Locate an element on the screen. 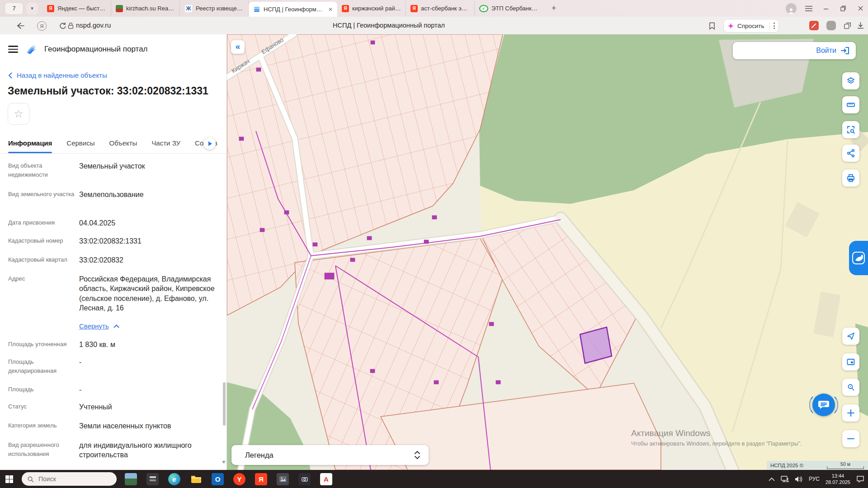 The height and width of the screenshot is (488, 868). layers-button is located at coordinates (851, 81).